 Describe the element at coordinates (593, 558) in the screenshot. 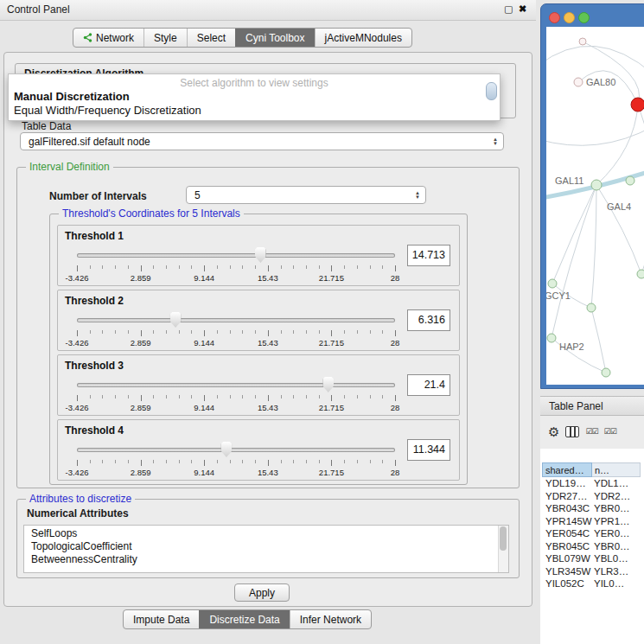

I see `table-row: YBL079WYBL0…` at that location.